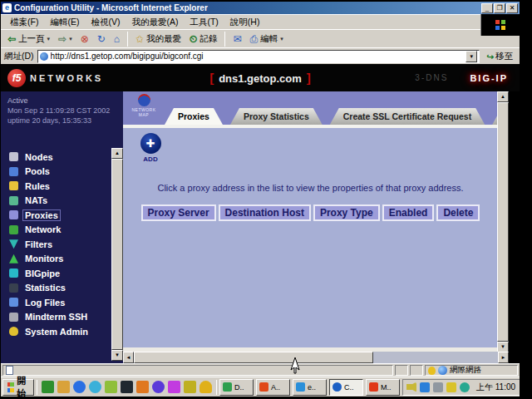 The width and height of the screenshot is (532, 399). What do you see at coordinates (500, 57) in the screenshot?
I see `go-button: ↪ 移至` at bounding box center [500, 57].